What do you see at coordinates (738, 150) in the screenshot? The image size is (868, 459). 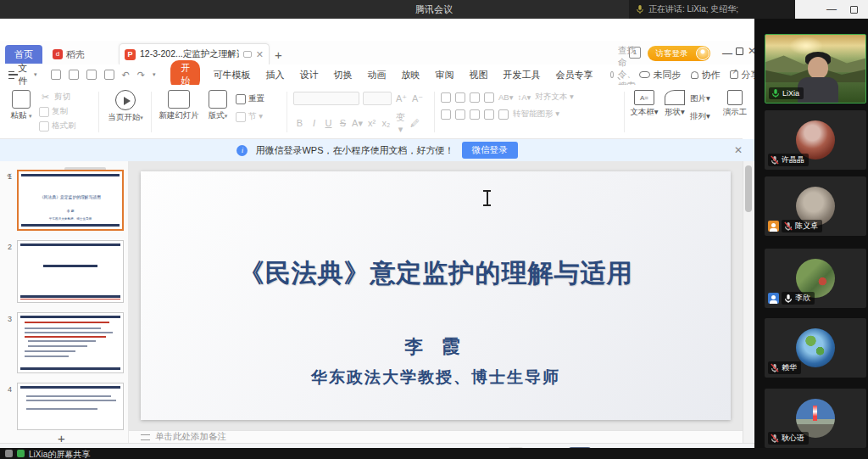 I see `notification-close-icon: ✕` at bounding box center [738, 150].